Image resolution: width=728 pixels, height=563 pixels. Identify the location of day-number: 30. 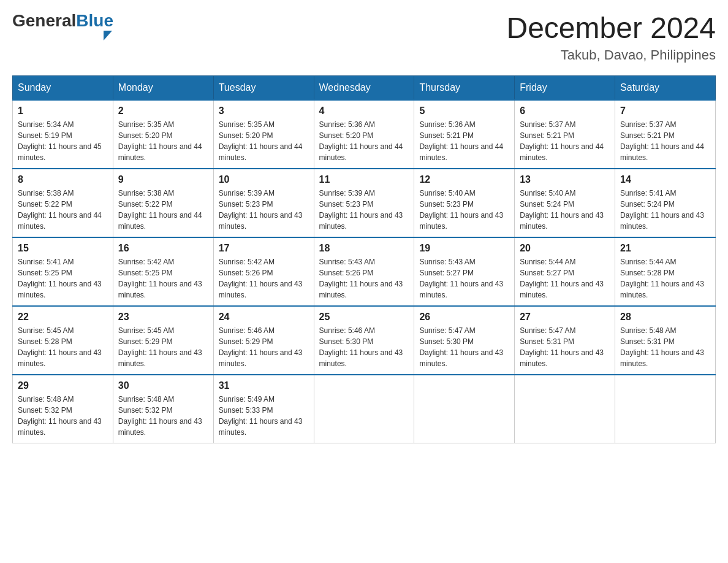
(163, 386).